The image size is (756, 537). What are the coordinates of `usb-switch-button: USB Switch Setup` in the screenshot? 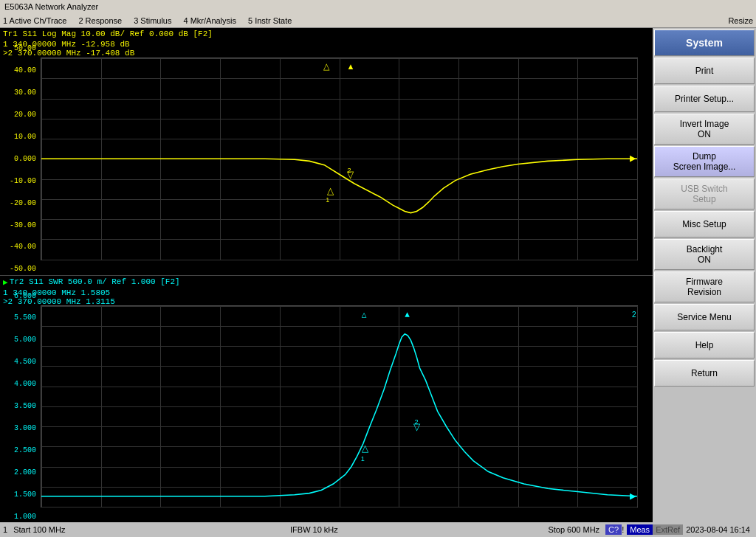 It's located at (704, 194).